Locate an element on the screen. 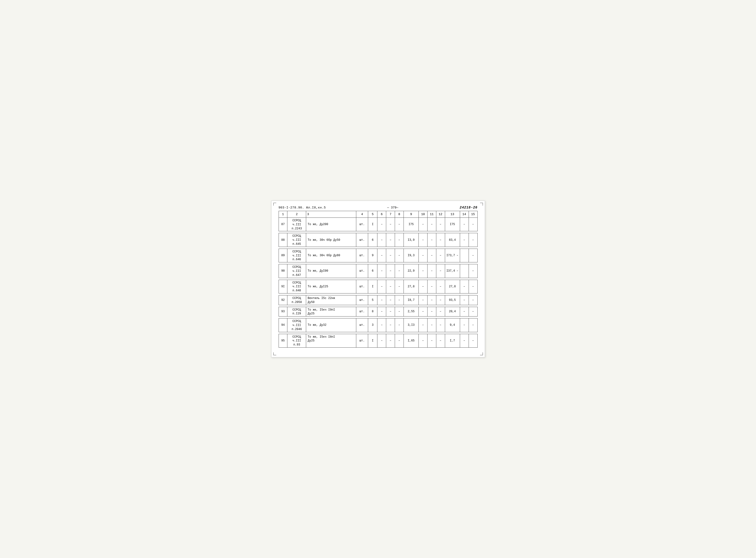 Image resolution: width=756 pixels, height=558 pixels. header-right-text: 24218-26 is located at coordinates (469, 207).